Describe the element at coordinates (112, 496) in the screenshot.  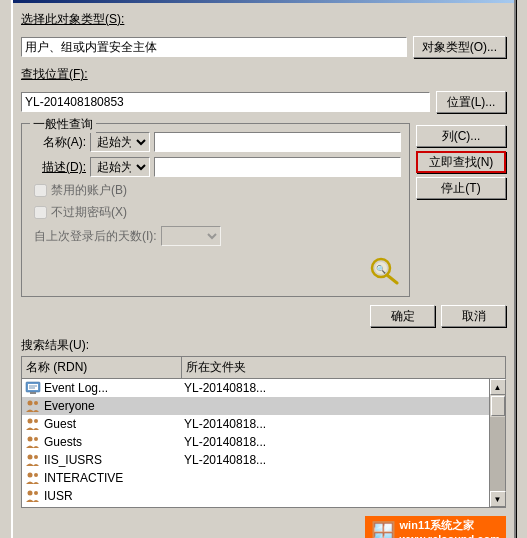
I see `list-item-name-6: IUSR` at that location.